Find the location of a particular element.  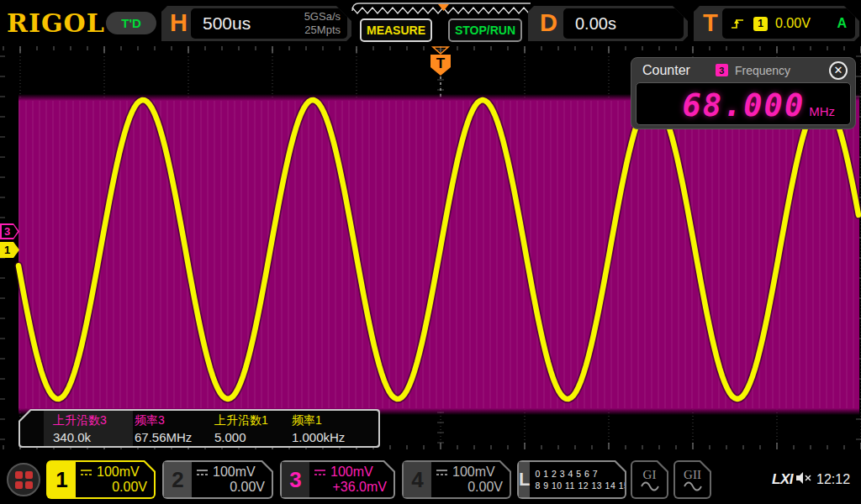

preview-trigger-marker-icon is located at coordinates (444, 8).